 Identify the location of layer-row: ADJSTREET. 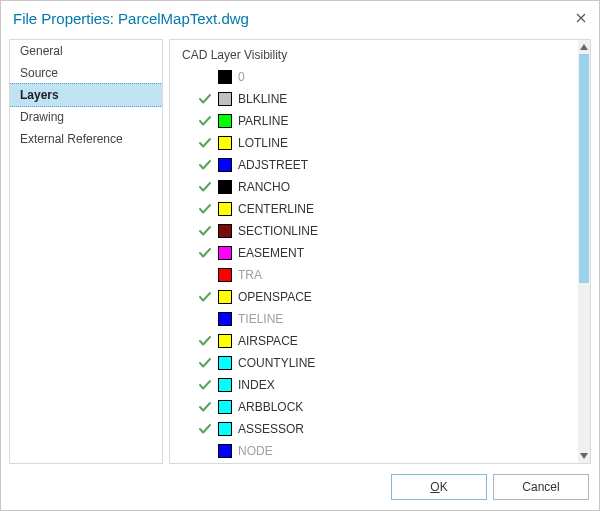
(388, 165).